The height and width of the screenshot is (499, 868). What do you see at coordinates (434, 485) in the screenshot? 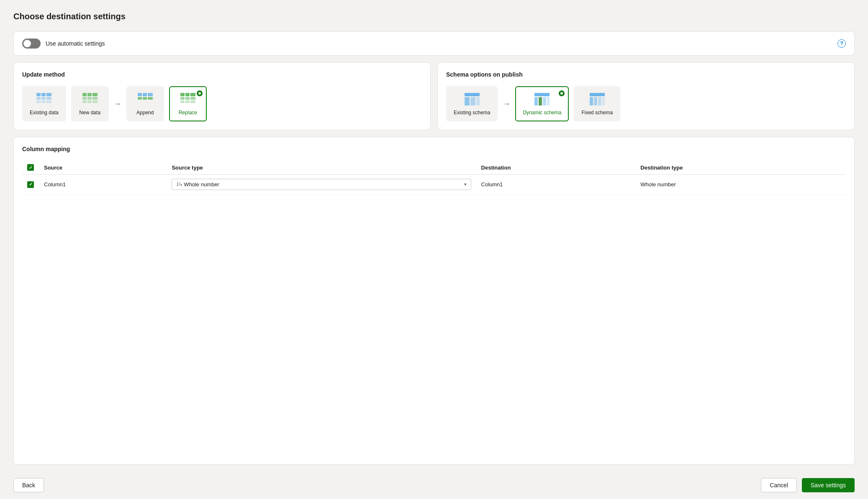
I see `bottom-bar: Back Cancel Save settings` at bounding box center [434, 485].